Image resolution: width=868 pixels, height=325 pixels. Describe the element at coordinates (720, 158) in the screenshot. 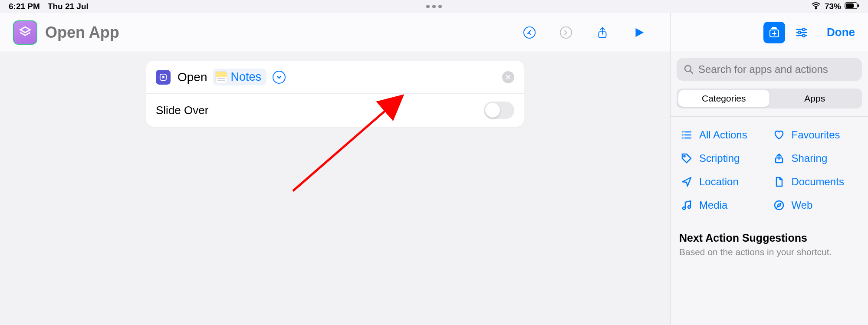

I see `category-label: Scripting` at that location.